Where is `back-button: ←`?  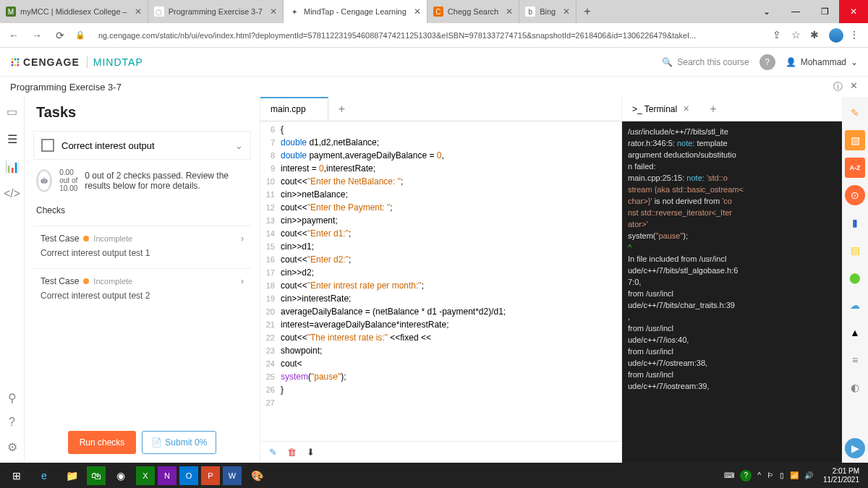 back-button: ← is located at coordinates (14, 35).